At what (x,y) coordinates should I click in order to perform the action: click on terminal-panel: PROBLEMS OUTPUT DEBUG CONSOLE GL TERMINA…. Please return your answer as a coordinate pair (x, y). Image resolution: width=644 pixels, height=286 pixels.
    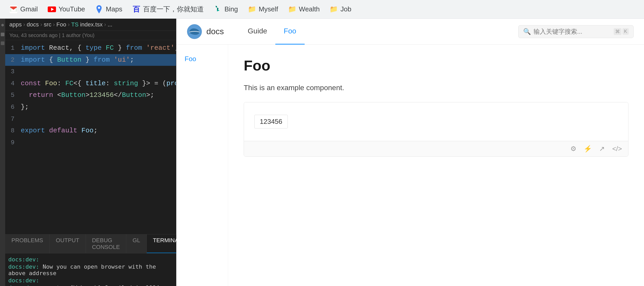
    Looking at the image, I should click on (91, 260).